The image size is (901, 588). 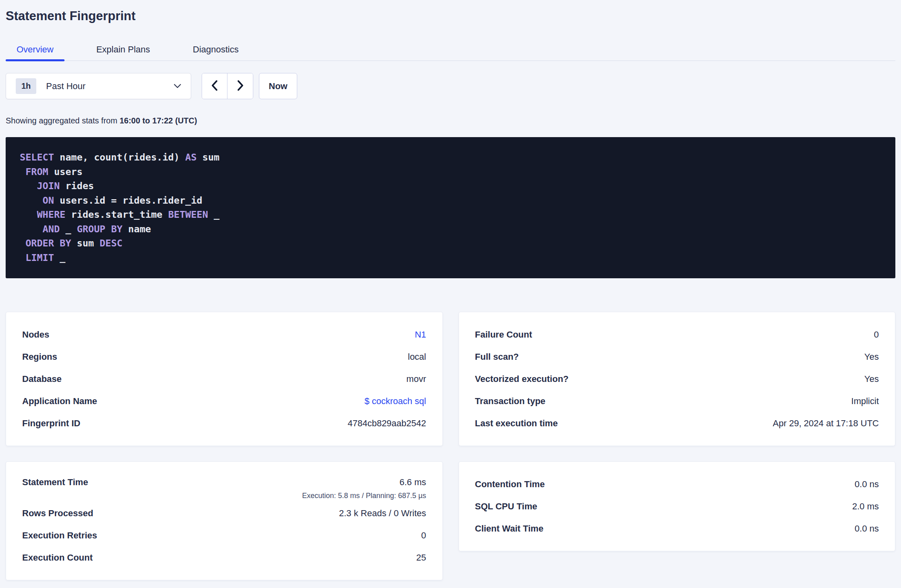 I want to click on statement-details-card: NodesN1RegionslocalDatabasemovrApplicati…, so click(x=224, y=379).